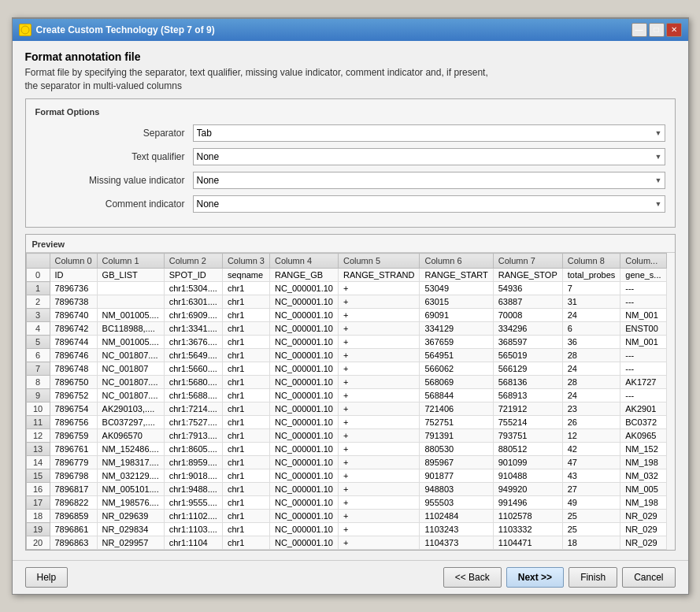 The height and width of the screenshot is (612, 700). I want to click on cell-10-3: chr1:7527...., so click(193, 422).